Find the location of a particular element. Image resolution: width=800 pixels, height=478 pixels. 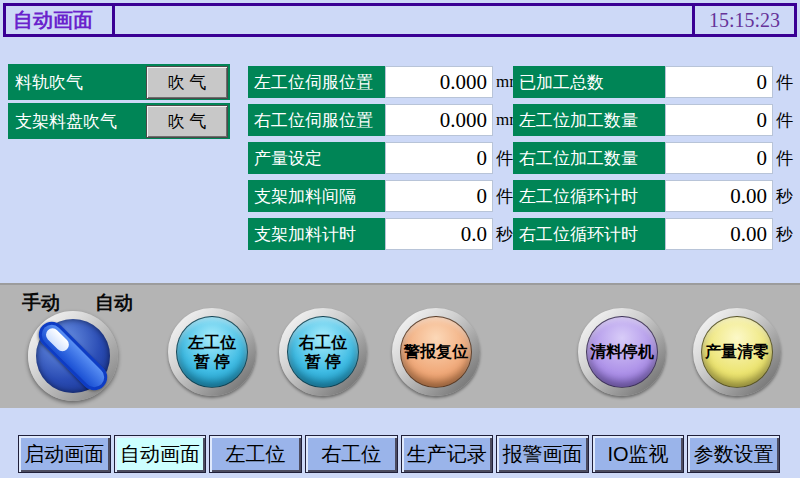

right-servo-position-row: 右工位伺服位置 0.000 mm is located at coordinates (385, 120).